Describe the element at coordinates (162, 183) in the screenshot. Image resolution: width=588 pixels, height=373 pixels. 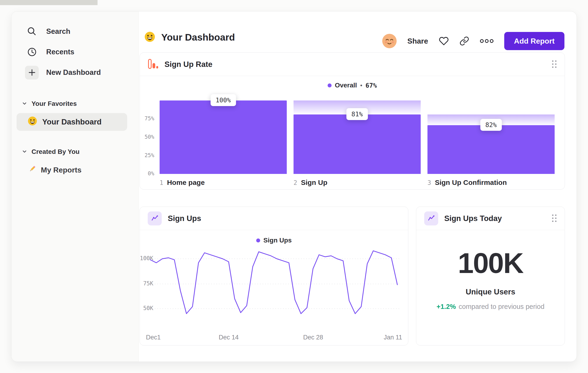
I see `step-number: 1` at that location.